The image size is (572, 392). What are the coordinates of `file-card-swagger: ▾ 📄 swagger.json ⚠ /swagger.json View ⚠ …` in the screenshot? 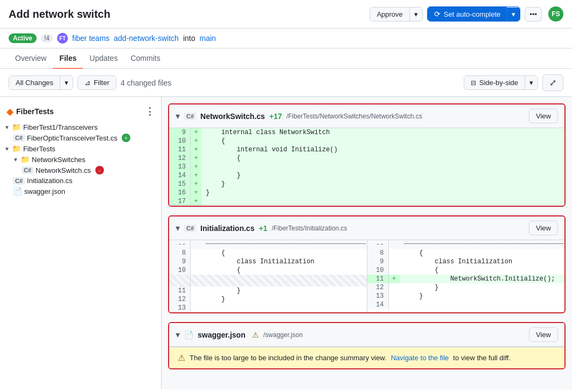 It's located at (367, 346).